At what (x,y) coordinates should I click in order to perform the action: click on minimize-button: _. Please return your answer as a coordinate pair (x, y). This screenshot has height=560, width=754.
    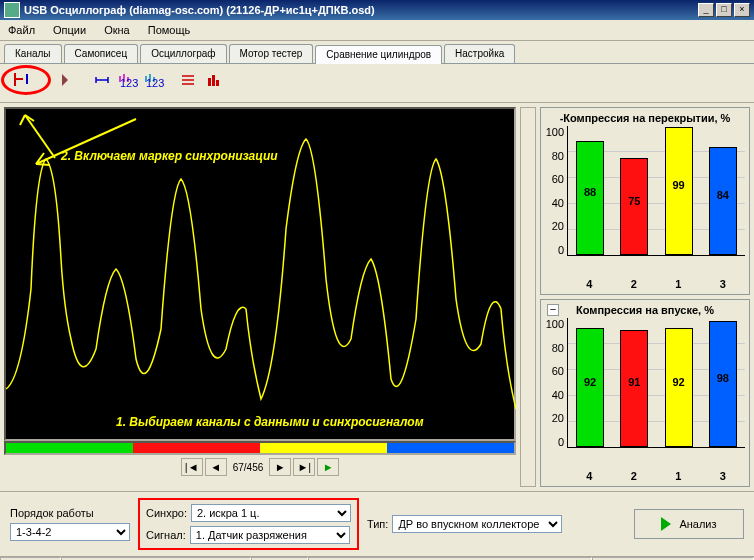
    Looking at the image, I should click on (706, 10).